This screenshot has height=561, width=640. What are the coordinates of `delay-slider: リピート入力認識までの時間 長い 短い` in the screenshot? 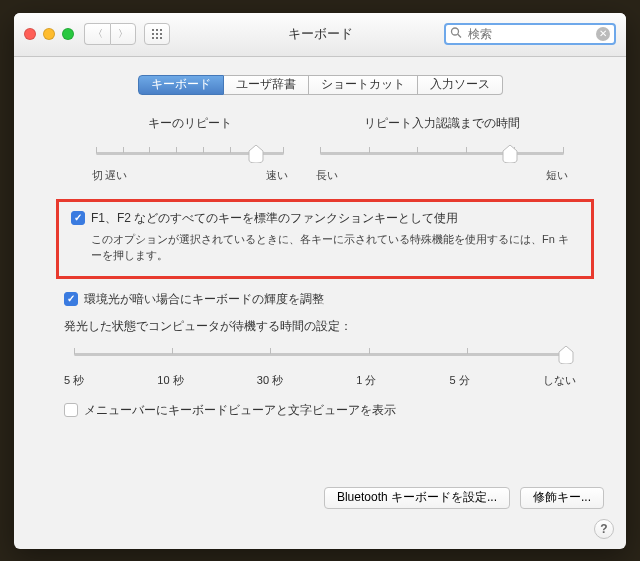 It's located at (442, 149).